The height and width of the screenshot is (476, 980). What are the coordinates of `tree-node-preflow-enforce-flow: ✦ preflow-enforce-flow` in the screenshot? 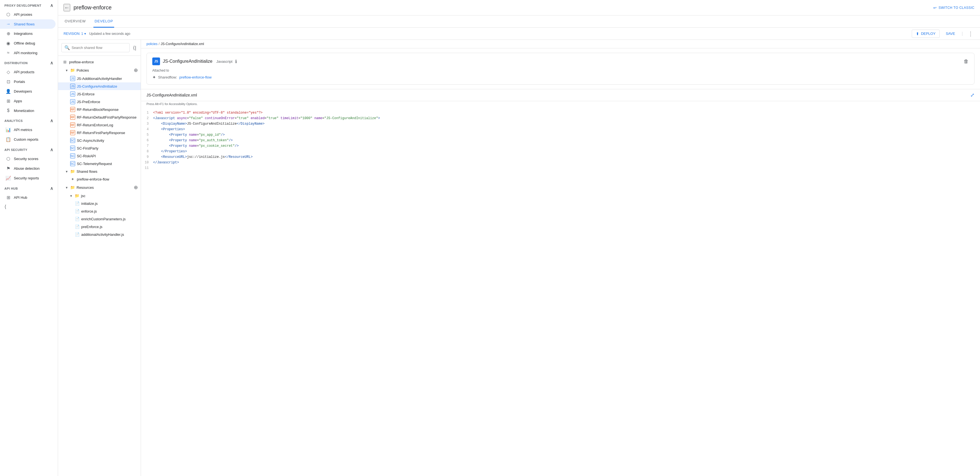 It's located at (100, 179).